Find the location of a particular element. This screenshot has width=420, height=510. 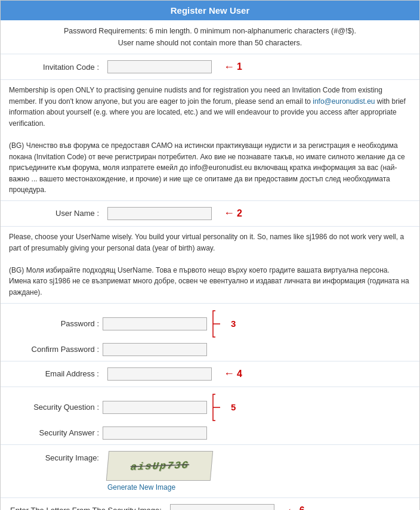

letters-row: Enter The Letters From The Security Imag… is located at coordinates (210, 505).